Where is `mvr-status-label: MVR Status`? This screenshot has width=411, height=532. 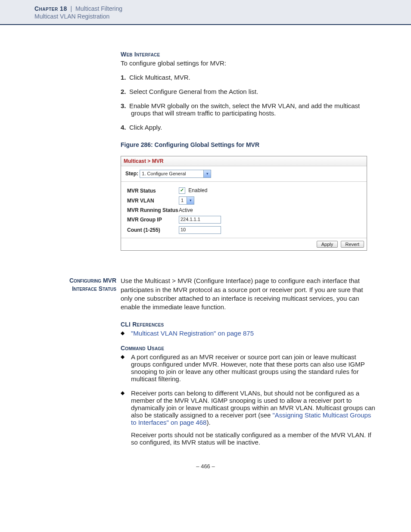 mvr-status-label: MVR Status is located at coordinates (153, 190).